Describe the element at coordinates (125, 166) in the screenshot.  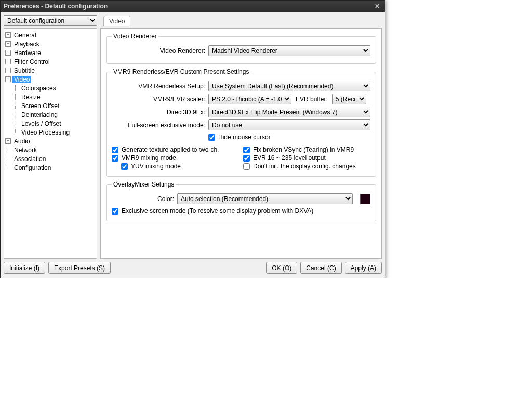
I see `chk-yuv-mixing` at that location.